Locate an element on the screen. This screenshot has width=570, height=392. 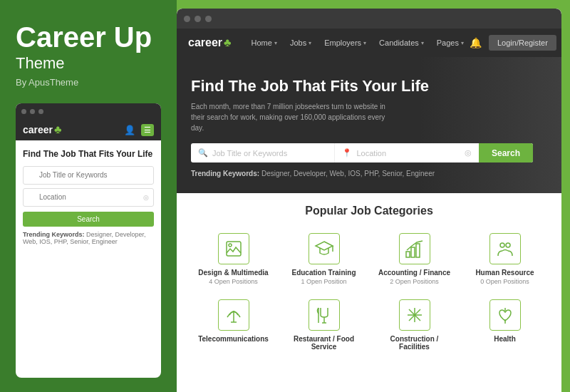
notification-bell-icon: 🔔 is located at coordinates (476, 43).